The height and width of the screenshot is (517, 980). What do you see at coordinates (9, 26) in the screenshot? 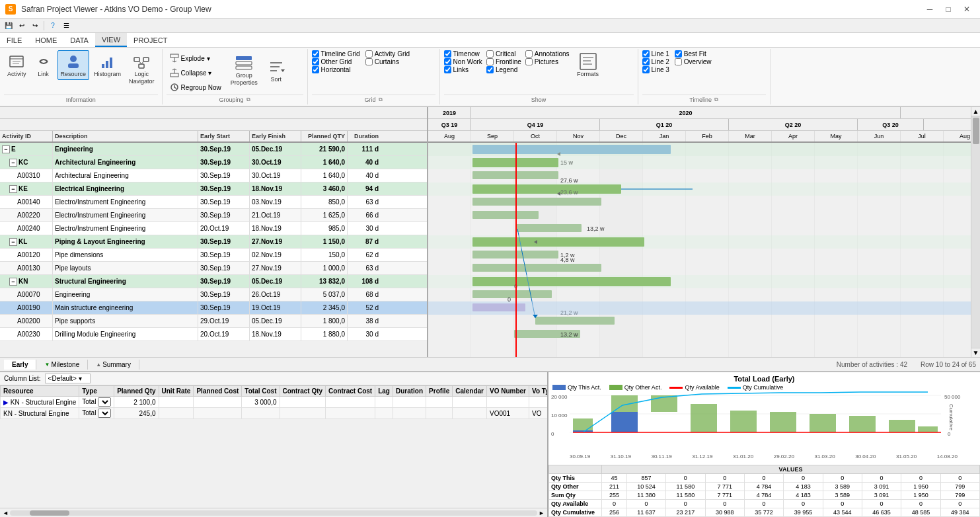
I see `qa-save-btn: 💾` at bounding box center [9, 26].